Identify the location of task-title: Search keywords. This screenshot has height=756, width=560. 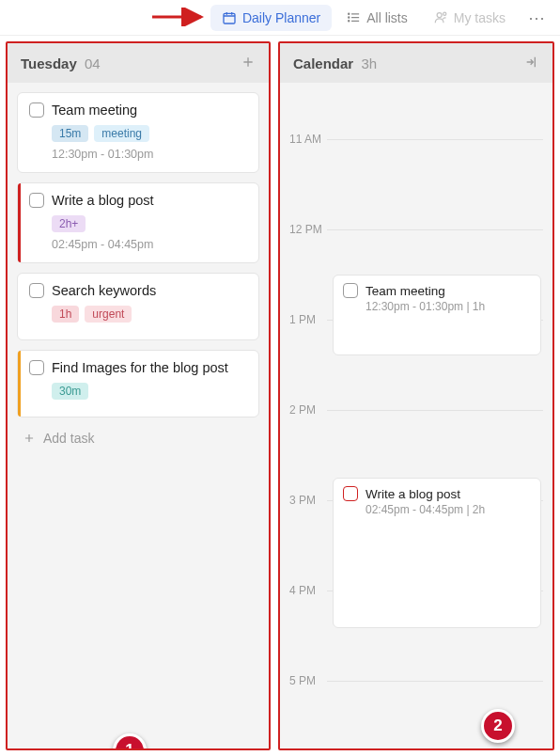
(103, 291).